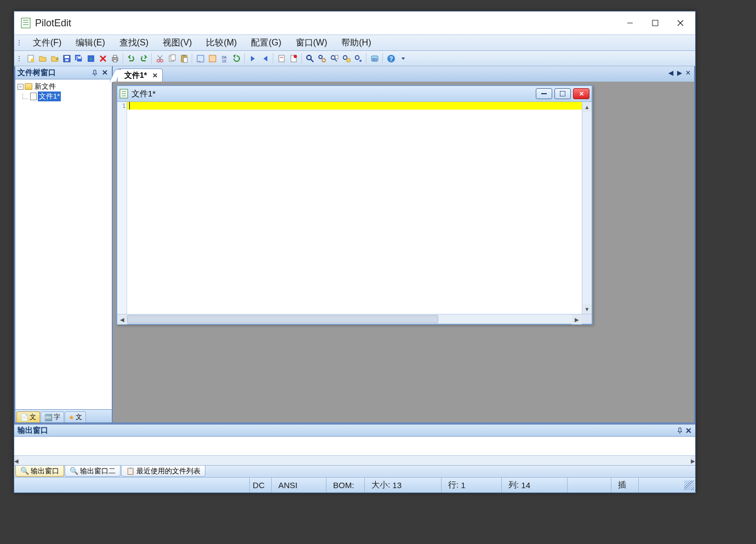  Describe the element at coordinates (587, 208) in the screenshot. I see `scroll-track` at that location.